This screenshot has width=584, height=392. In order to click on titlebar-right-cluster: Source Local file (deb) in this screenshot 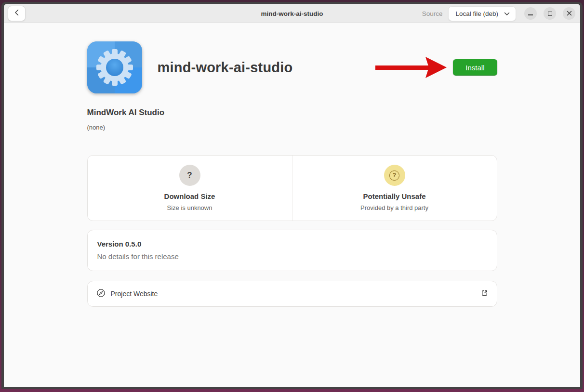, I will do `click(499, 13)`.